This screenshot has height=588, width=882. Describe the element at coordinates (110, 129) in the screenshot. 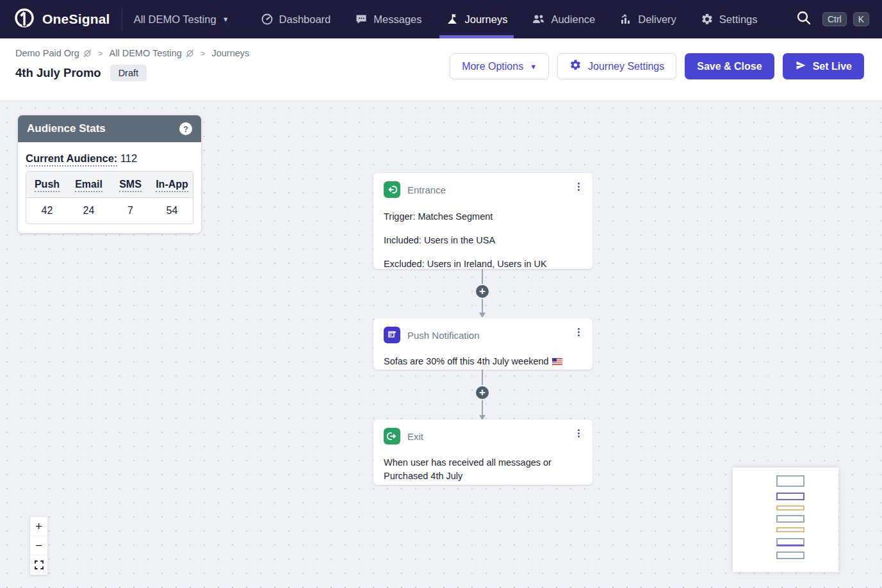

I see `audience-stats-header: Audience Stats ?` at that location.